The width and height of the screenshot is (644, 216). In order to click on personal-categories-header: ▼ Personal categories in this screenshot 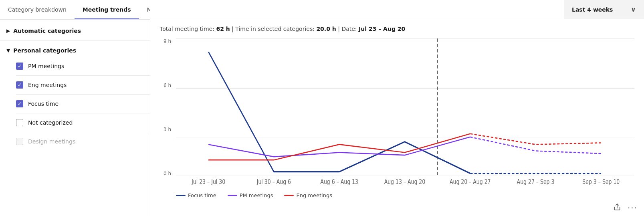, I will do `click(75, 50)`.